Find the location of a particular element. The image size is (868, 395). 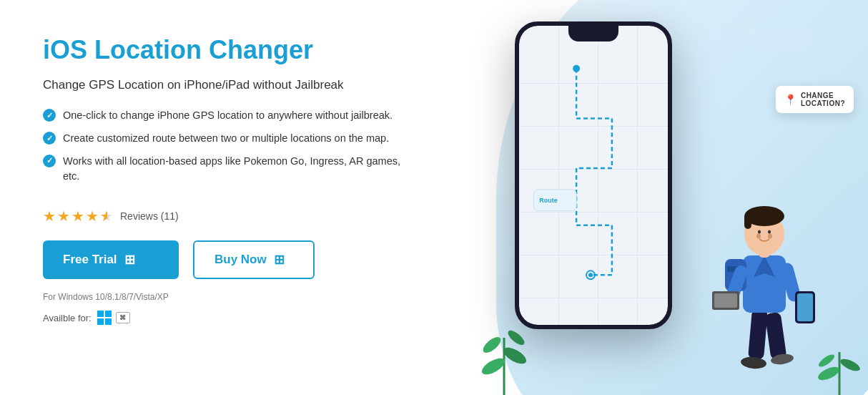

phone-notch is located at coordinates (593, 34).